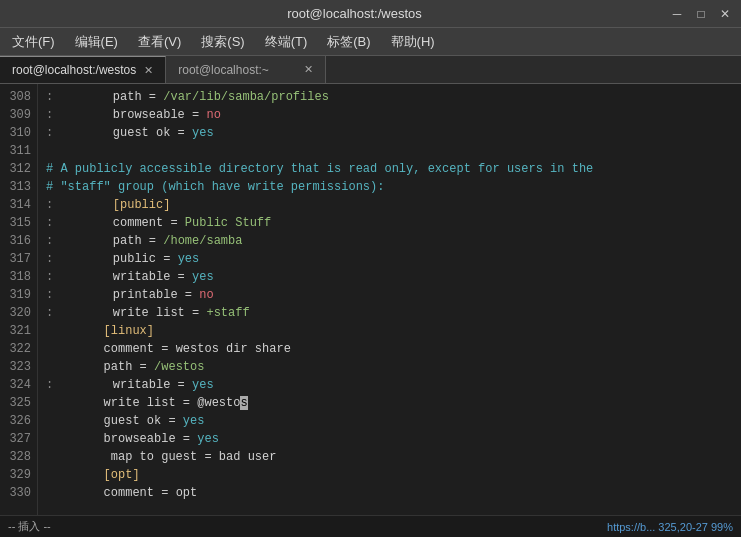  I want to click on line-numbers: 308 309 310 311 312 313 314 315 316 317 …, so click(19, 300).